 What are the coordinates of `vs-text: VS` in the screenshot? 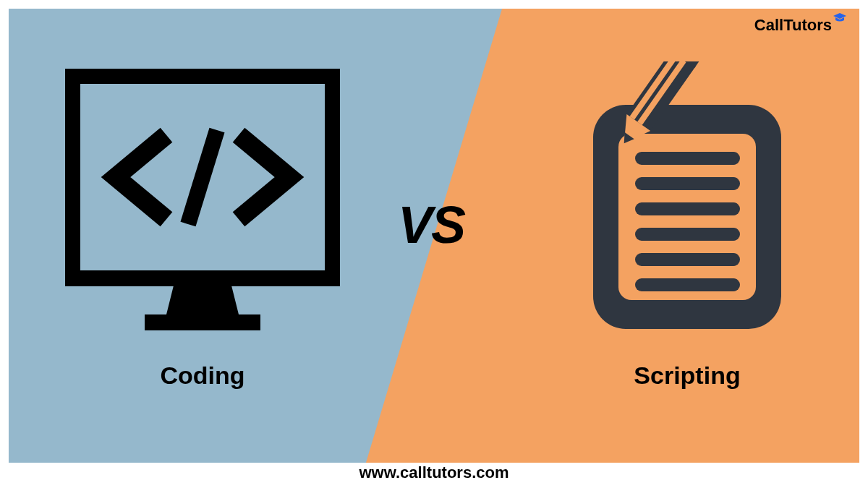 It's located at (431, 225).